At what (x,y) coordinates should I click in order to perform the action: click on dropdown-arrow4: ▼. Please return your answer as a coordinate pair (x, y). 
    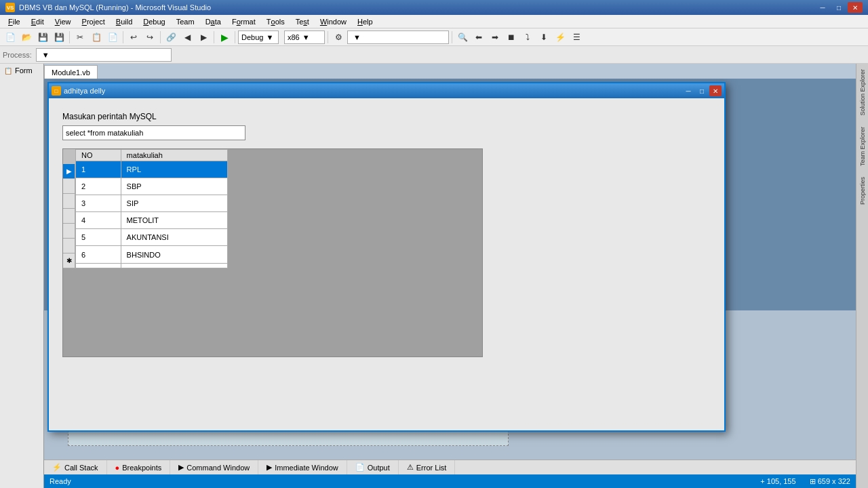
    Looking at the image, I should click on (46, 55).